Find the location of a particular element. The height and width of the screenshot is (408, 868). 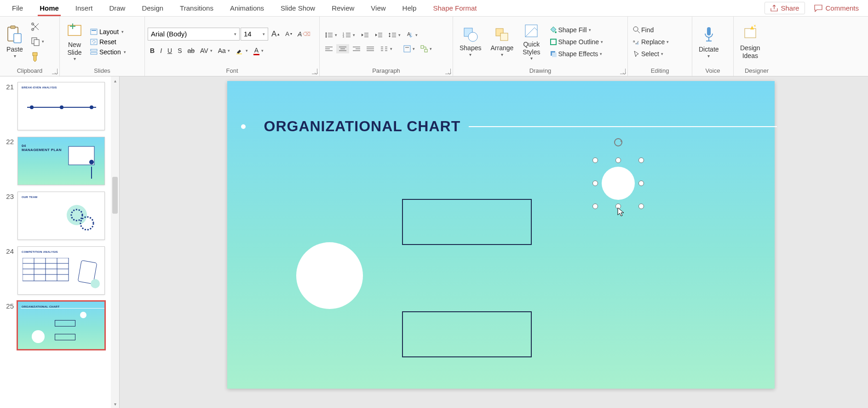

font-launcher is located at coordinates (315, 71).